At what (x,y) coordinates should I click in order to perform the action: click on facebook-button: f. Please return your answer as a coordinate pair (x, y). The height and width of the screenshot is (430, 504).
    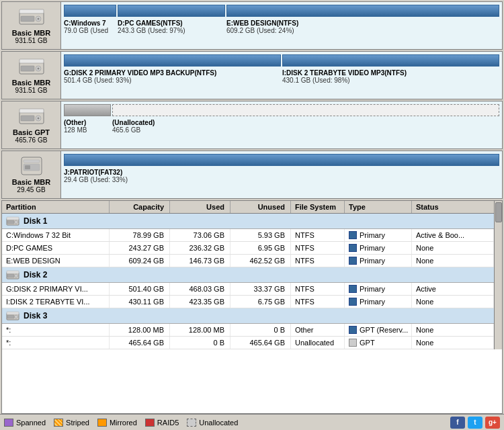
    Looking at the image, I should click on (458, 423).